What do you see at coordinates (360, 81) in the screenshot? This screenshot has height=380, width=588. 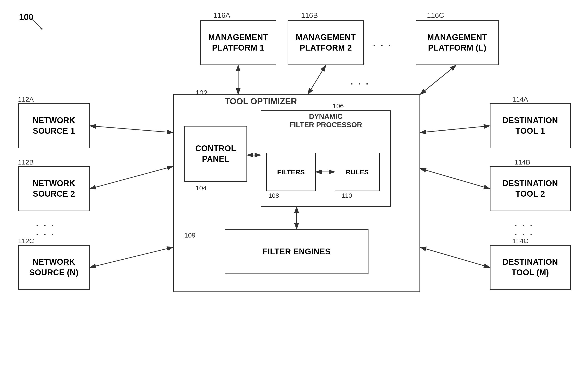 I see `mgmt-vertical-dots: . . .` at bounding box center [360, 81].